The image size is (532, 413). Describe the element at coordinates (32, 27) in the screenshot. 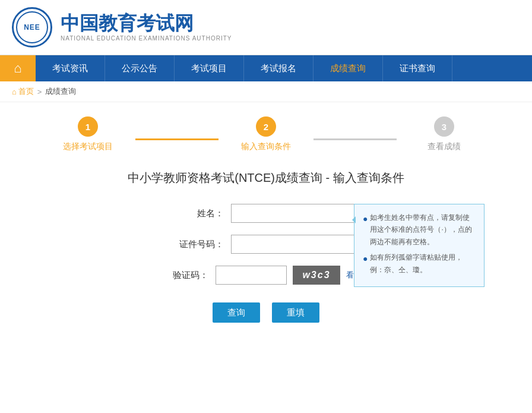

I see `logo-inner: NEE` at that location.